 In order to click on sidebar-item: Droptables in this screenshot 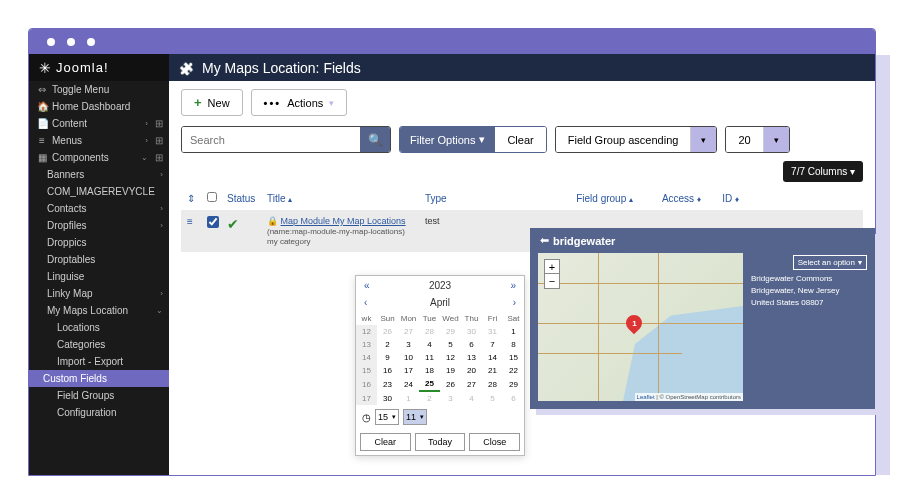, I will do `click(99, 260)`.